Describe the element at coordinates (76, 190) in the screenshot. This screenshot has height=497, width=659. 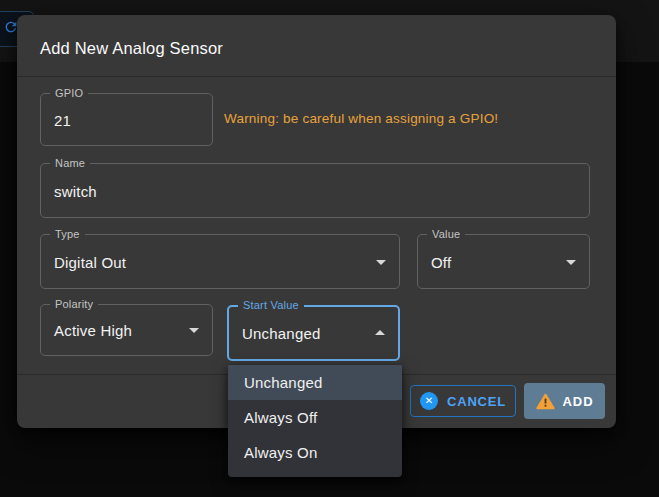
I see `name-value: switch` at that location.